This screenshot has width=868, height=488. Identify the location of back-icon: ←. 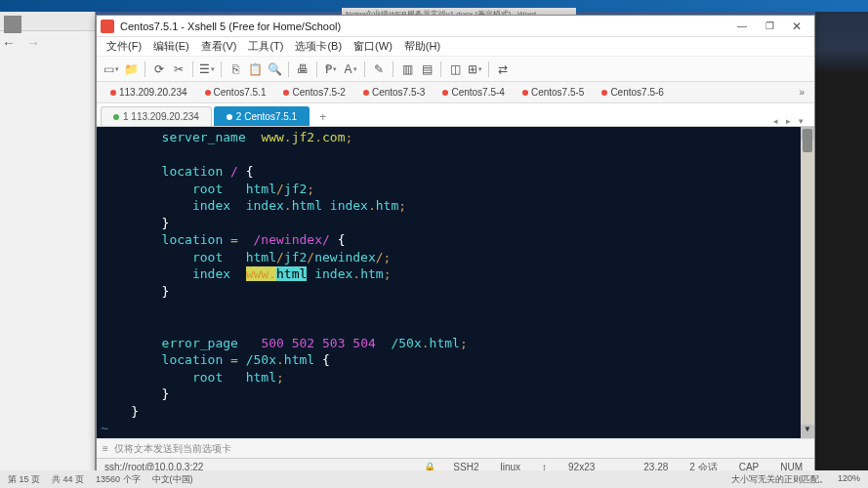
(11, 44).